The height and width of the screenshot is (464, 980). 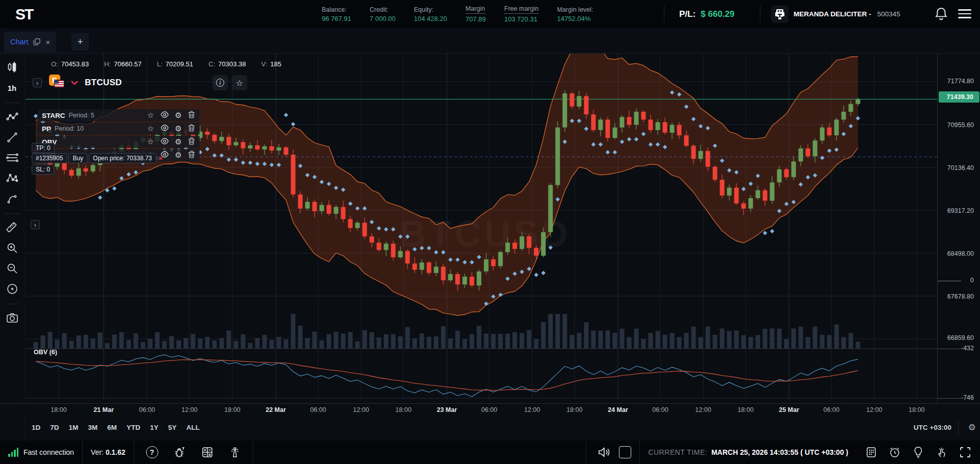 What do you see at coordinates (220, 83) in the screenshot?
I see `symbol-info-button: i` at bounding box center [220, 83].